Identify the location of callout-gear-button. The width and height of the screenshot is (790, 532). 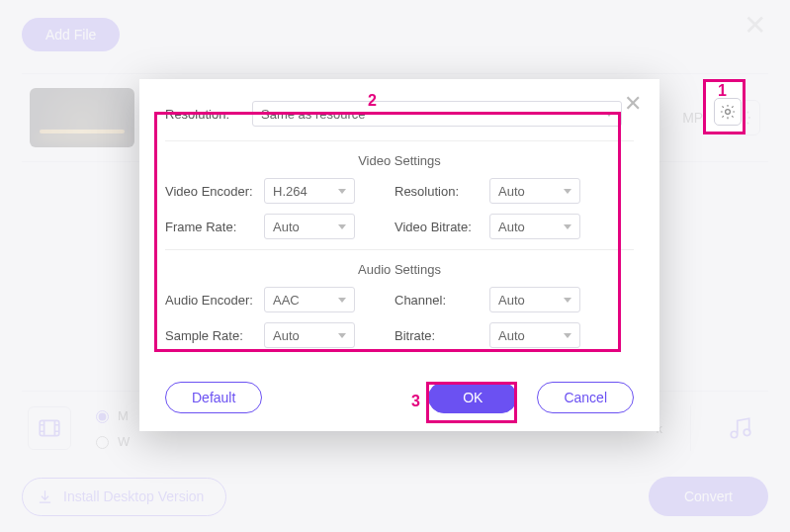
(728, 112).